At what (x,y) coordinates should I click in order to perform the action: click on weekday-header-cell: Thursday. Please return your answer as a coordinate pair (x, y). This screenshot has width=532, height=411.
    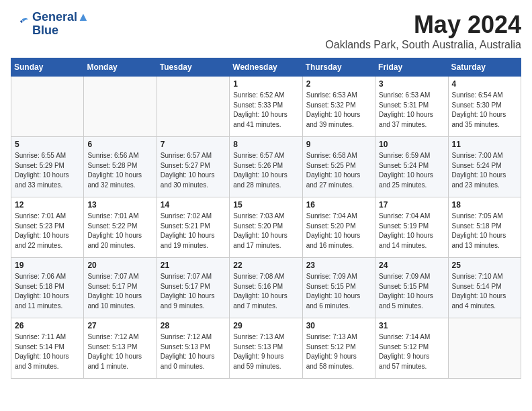
    Looking at the image, I should click on (339, 67).